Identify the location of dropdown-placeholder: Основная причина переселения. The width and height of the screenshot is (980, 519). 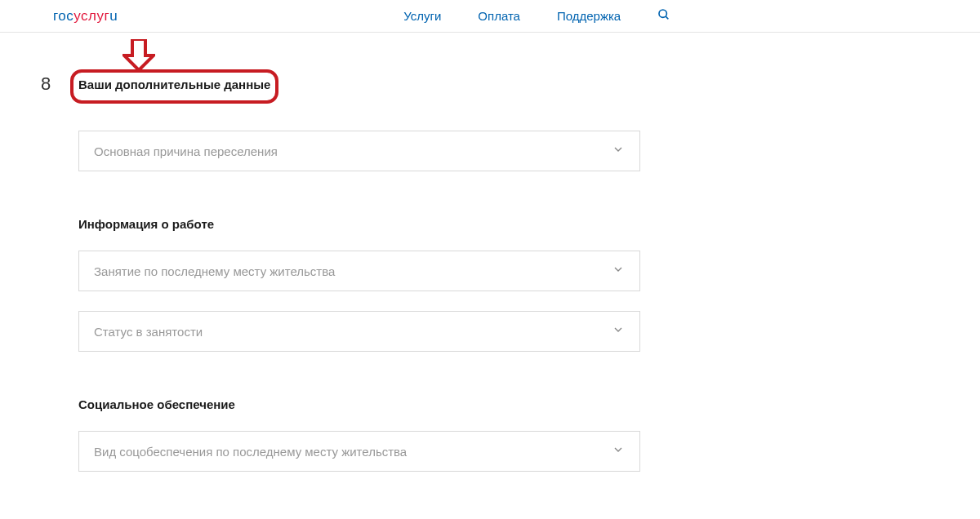
(186, 152).